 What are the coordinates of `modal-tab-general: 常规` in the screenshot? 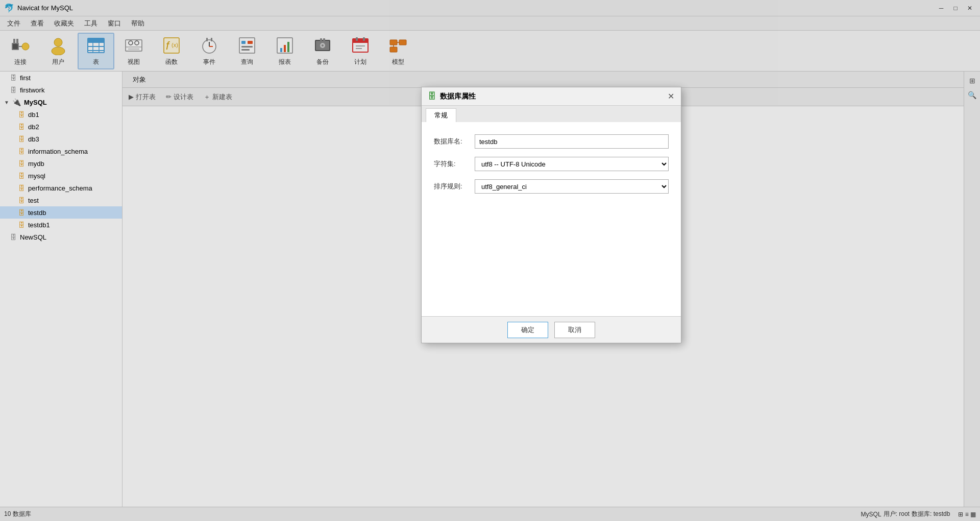 It's located at (441, 115).